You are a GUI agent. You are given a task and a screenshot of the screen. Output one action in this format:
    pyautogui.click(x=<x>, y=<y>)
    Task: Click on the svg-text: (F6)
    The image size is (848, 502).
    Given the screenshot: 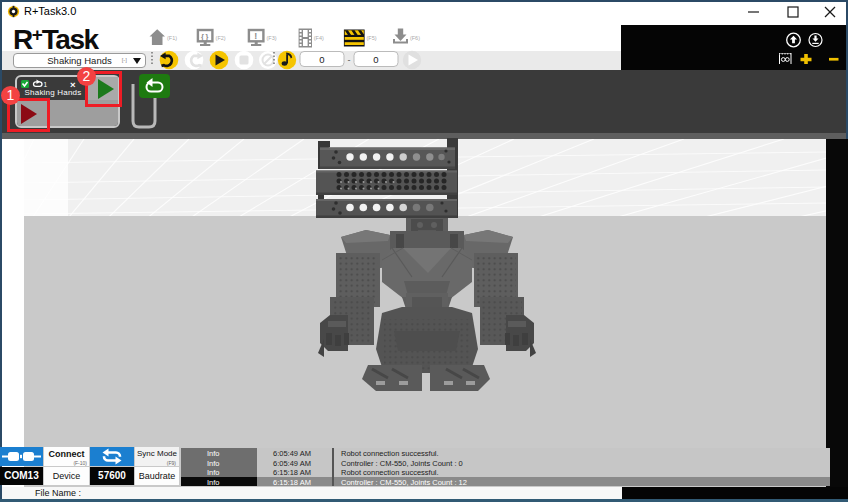 What is the action you would take?
    pyautogui.click(x=415, y=38)
    